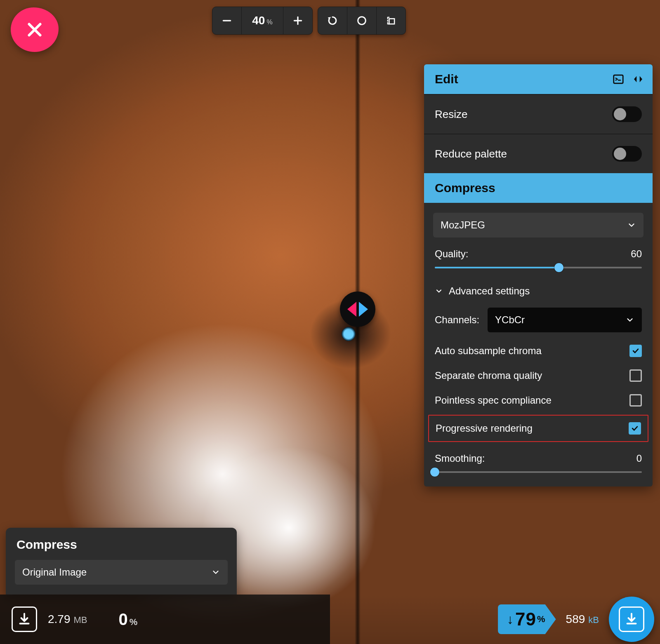 The width and height of the screenshot is (660, 644). Describe the element at coordinates (298, 21) in the screenshot. I see `zoom-in-button` at that location.